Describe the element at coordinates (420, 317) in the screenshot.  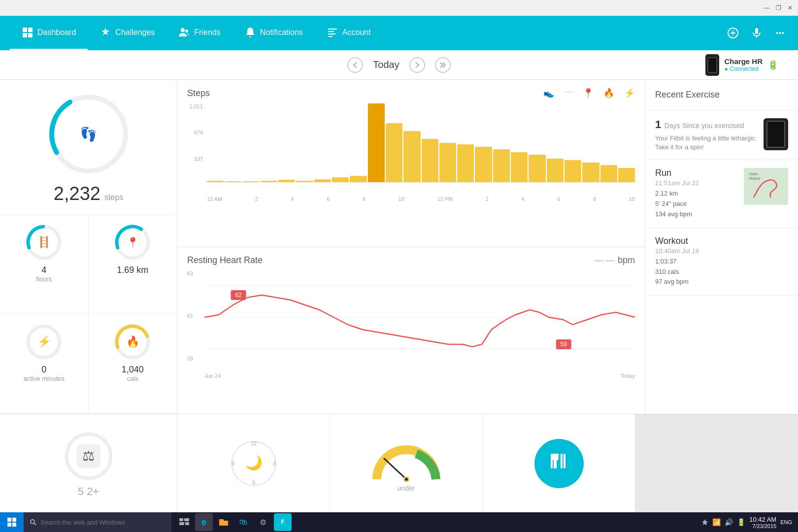
I see `heart-rate-chart: 62 59` at that location.